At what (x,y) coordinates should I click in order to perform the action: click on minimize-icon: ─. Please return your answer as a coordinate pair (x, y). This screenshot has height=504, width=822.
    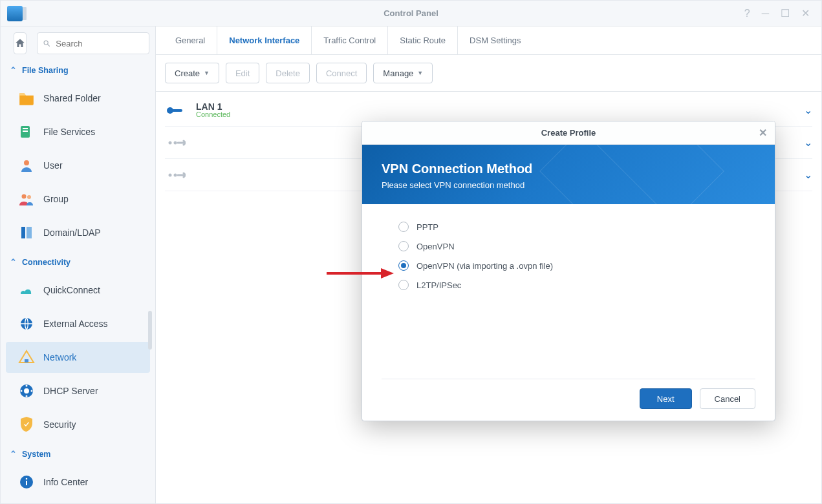
    Looking at the image, I should click on (766, 14).